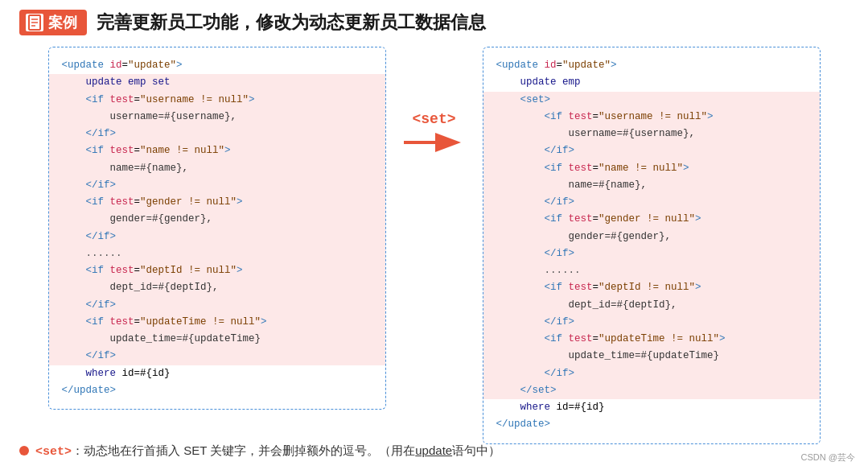 Image resolution: width=868 pixels, height=470 pixels. What do you see at coordinates (829, 457) in the screenshot?
I see `watermark: CSDN @芸今` at bounding box center [829, 457].